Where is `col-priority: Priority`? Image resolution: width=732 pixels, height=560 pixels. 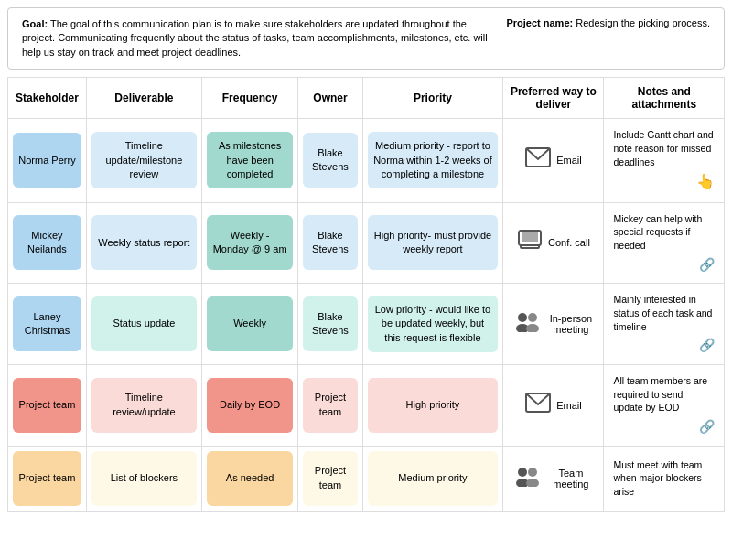
col-priority: Priority is located at coordinates (433, 99).